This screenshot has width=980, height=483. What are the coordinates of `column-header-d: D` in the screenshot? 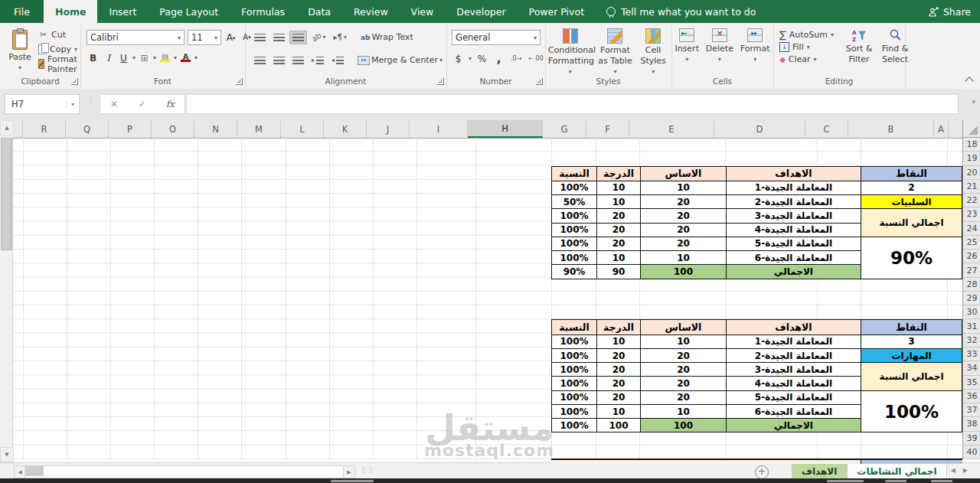 It's located at (760, 129).